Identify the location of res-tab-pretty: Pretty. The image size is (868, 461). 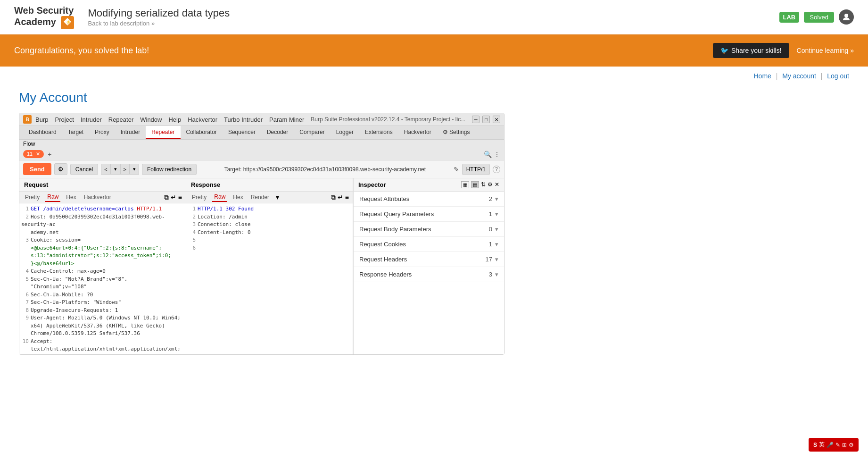
(199, 197).